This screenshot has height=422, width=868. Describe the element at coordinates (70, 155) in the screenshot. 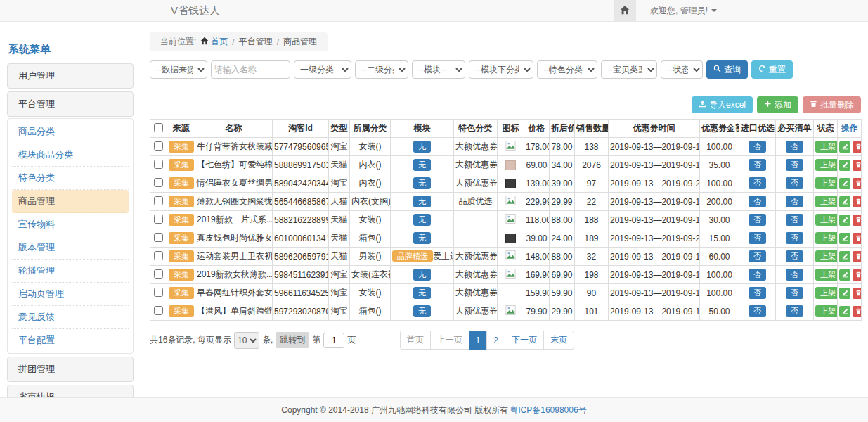

I see `sidebar-item: 模块商品分类` at that location.